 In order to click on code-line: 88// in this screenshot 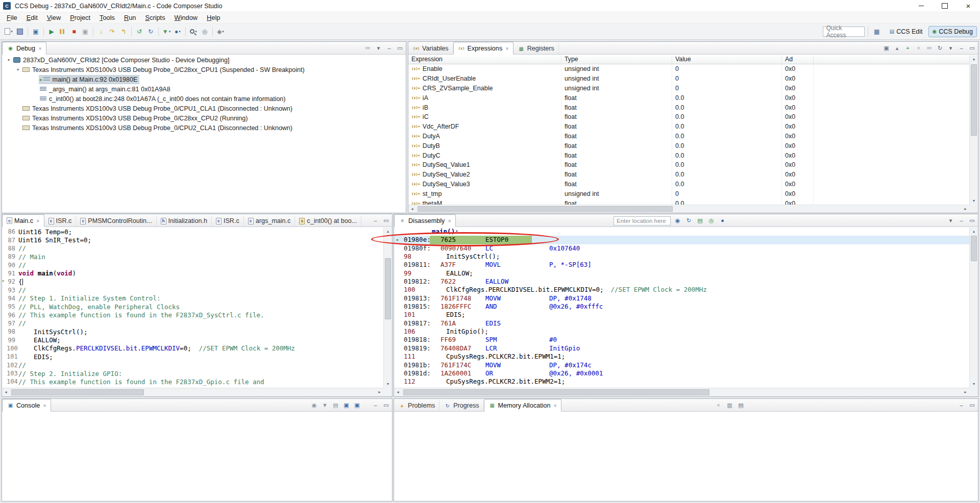, I will do `click(193, 248)`.